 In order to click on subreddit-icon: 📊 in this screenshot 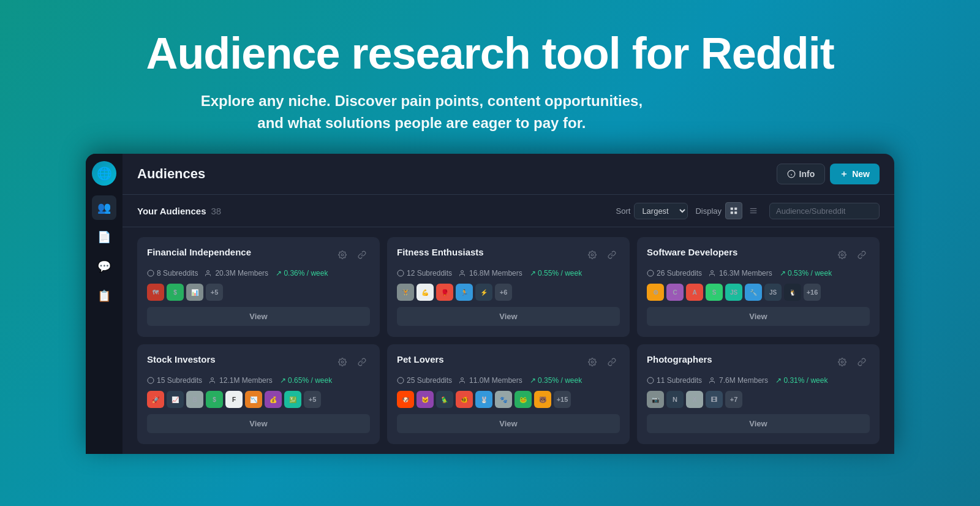, I will do `click(195, 292)`.